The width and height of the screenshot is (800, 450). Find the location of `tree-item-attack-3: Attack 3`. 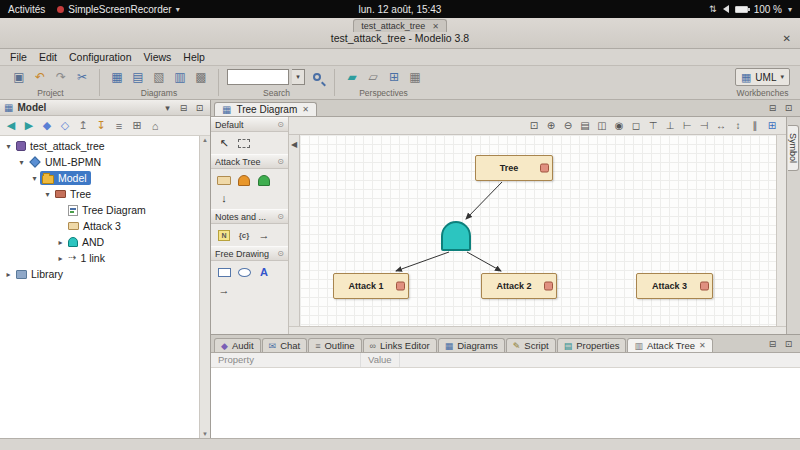

tree-item-attack-3: Attack 3 is located at coordinates (100, 226).